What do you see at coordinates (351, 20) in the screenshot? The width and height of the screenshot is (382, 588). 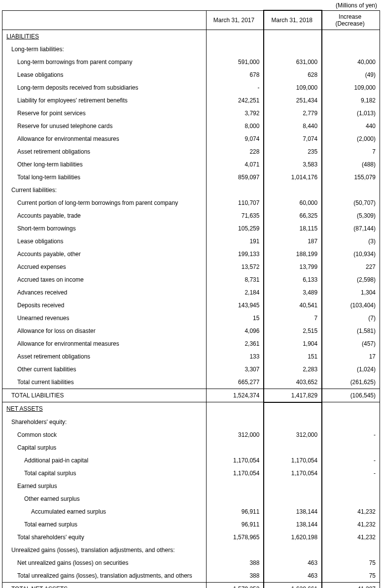 I see `header-col3: Increase (Decrease)` at bounding box center [351, 20].